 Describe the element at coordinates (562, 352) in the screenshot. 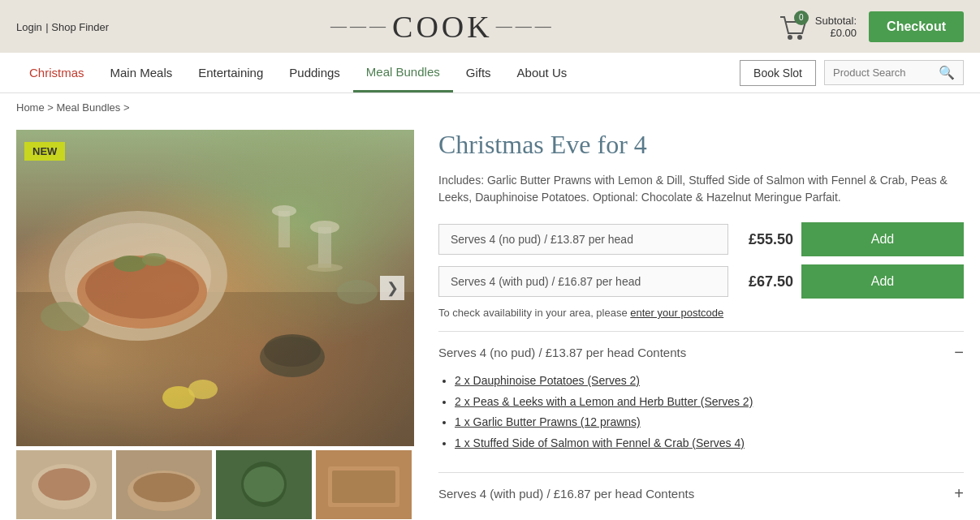

I see `contents-title-1: Serves 4 (no pud) / £13.87 per head Cont…` at that location.